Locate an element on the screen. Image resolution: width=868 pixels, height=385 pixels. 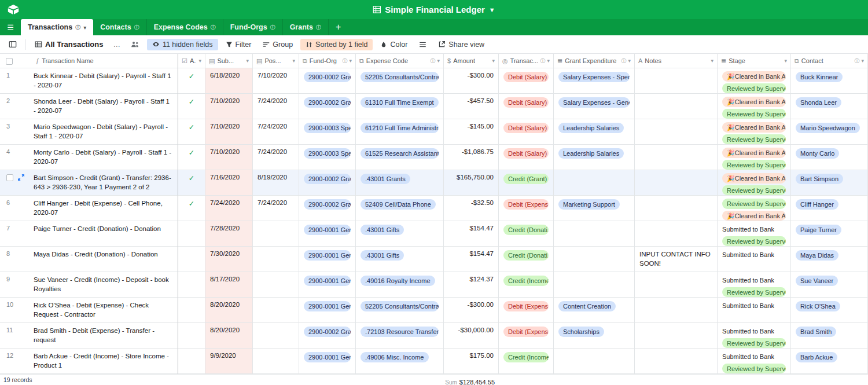
row-number-cell: 6 is located at coordinates (16, 208).